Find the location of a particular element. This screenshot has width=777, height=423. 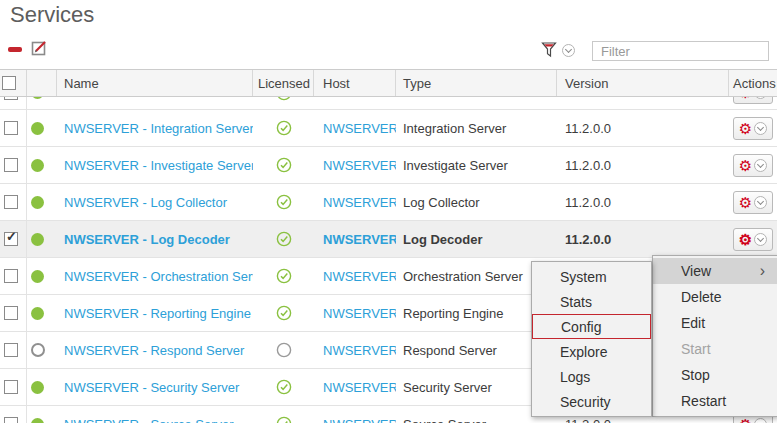

menu-item-edit: Edit is located at coordinates (715, 323).